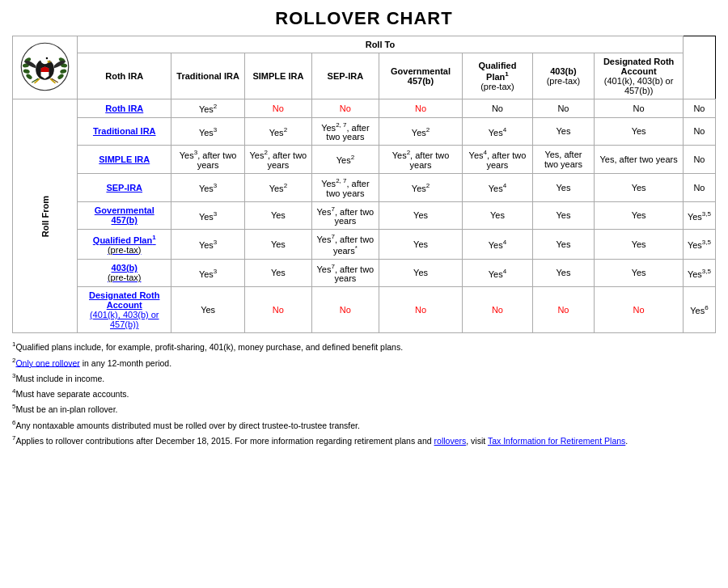 Image resolution: width=728 pixels, height=588 pixels. I want to click on footnote-4: 4Must have separate accounts., so click(364, 393).